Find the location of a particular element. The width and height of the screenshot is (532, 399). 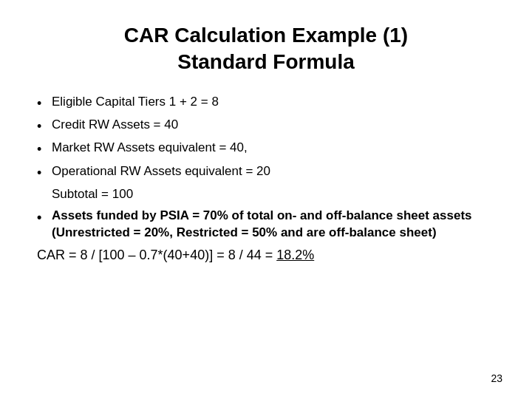

bullet-text-assets: Assets funded by PSIA = 70% of total on-… is located at coordinates (277, 225).